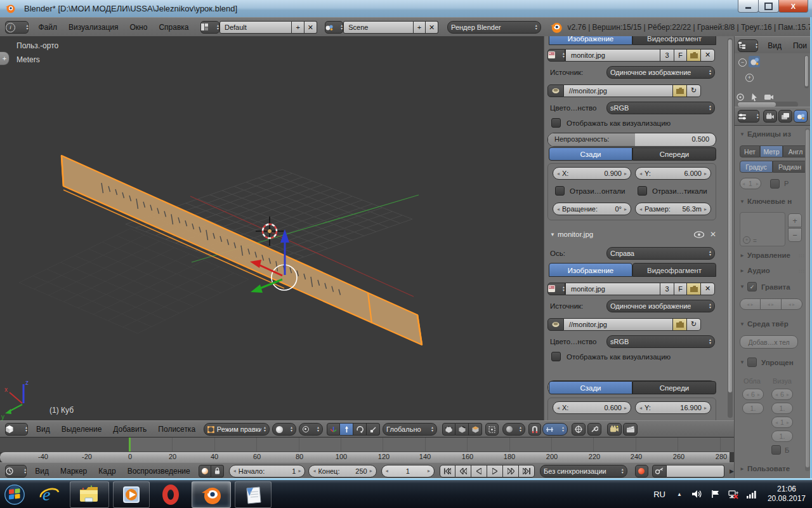 This screenshot has height=508, width=812. What do you see at coordinates (782, 408) in the screenshot?
I see `simplify-child-render: 1.` at bounding box center [782, 408].